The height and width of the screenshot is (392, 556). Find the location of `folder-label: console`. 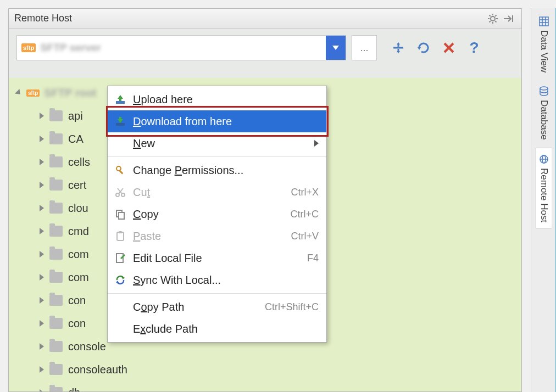

folder-label: console is located at coordinates (87, 347).